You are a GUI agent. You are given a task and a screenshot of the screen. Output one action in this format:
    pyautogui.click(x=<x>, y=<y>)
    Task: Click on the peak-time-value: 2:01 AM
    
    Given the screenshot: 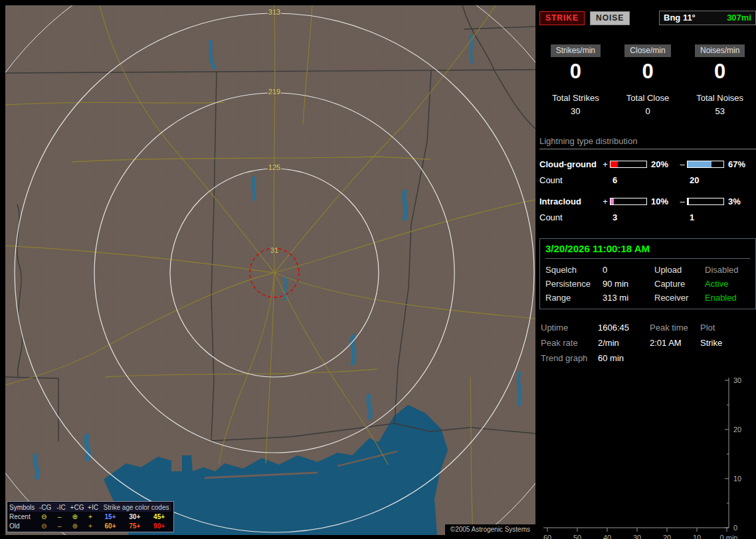 What is the action you would take?
    pyautogui.click(x=675, y=343)
    